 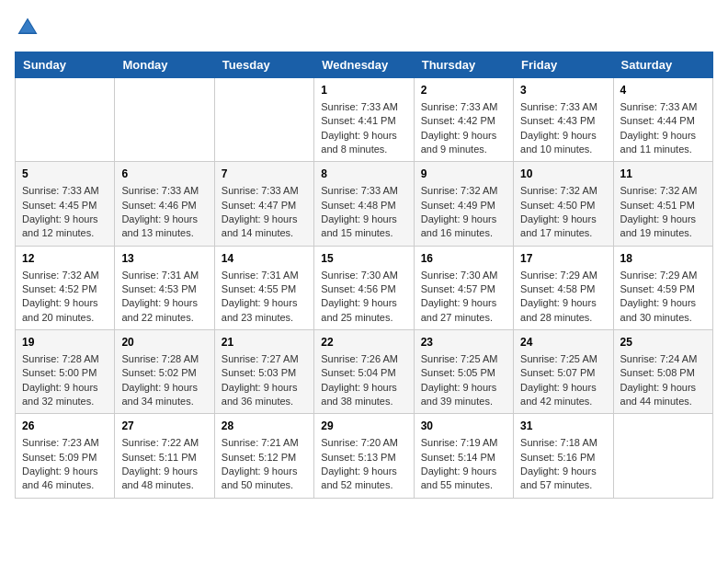 What do you see at coordinates (364, 90) in the screenshot?
I see `day-number: 1` at bounding box center [364, 90].